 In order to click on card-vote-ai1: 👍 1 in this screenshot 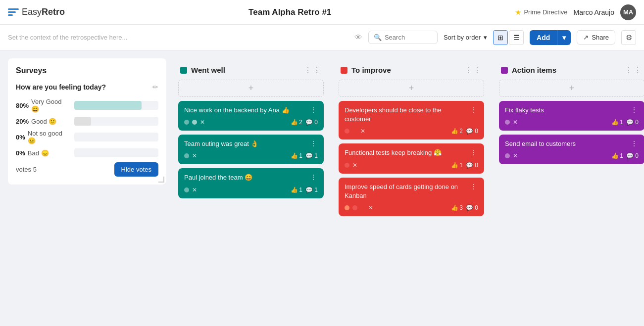, I will do `click(617, 122)`.